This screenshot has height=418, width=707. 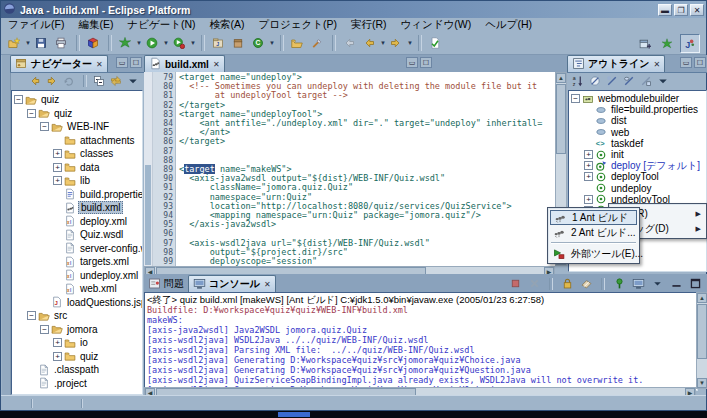 I want to click on navigator-item-build.xml: build.xml, so click(x=77, y=208).